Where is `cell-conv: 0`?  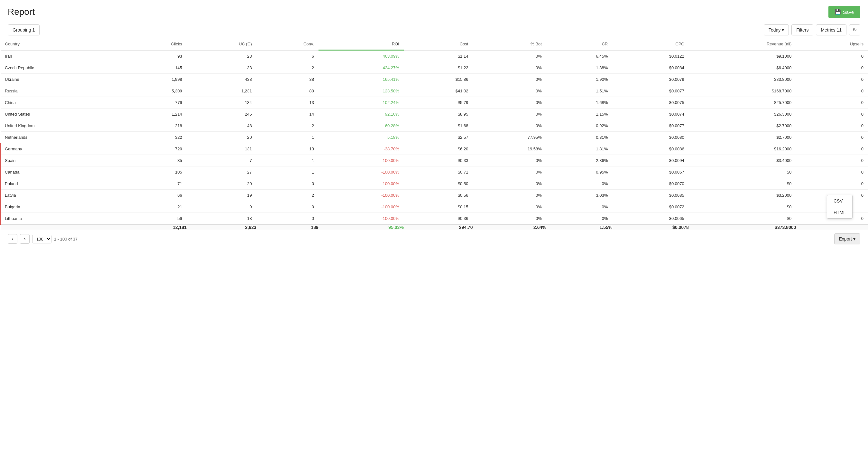
cell-conv: 0 is located at coordinates (287, 207).